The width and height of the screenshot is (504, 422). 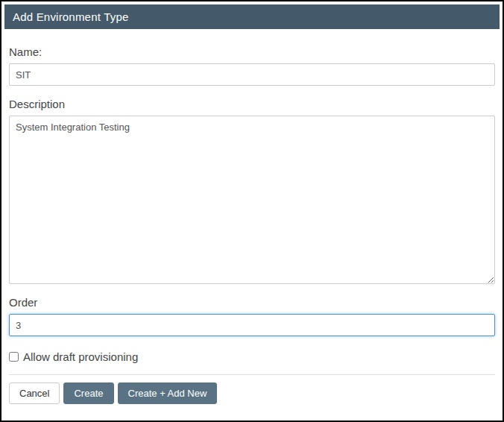 I want to click on dialog-title: Add Environment Type, so click(x=70, y=16).